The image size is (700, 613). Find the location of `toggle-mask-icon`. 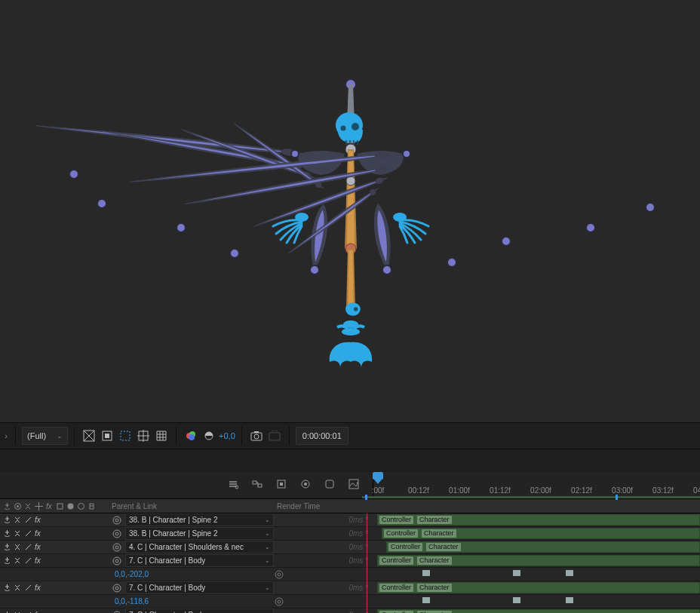

toggle-mask-icon is located at coordinates (107, 436).